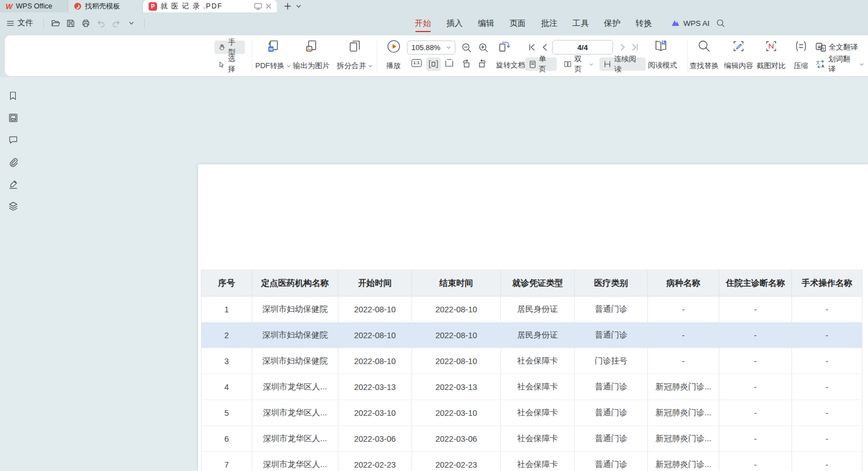  I want to click on quickbar-more-button, so click(132, 23).